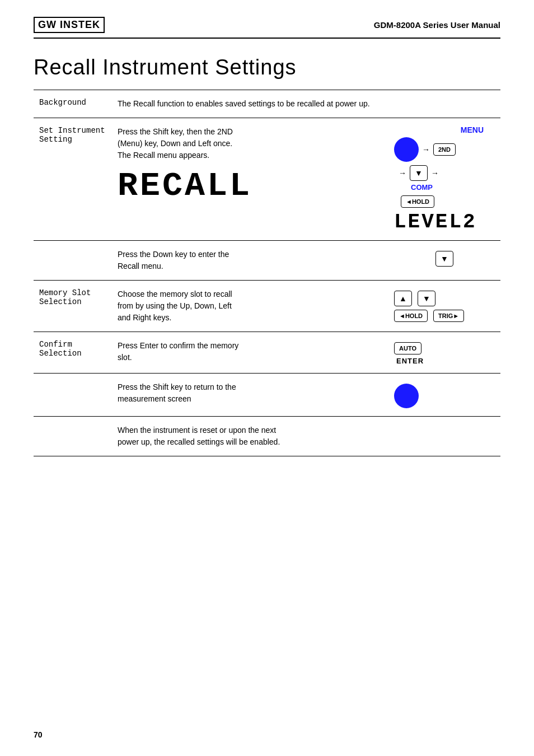  What do you see at coordinates (267, 67) in the screenshot?
I see `page-title: Recall Instrument Settings` at bounding box center [267, 67].